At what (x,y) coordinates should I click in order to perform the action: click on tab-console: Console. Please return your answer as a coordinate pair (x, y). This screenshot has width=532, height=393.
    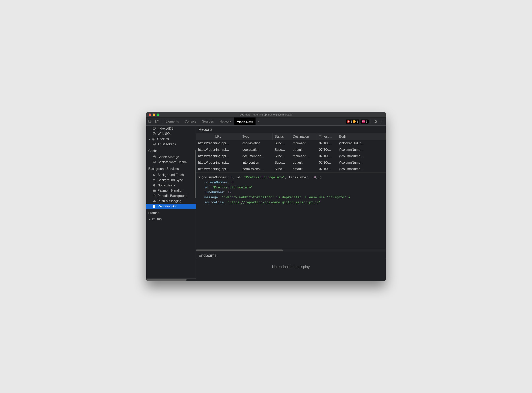
    Looking at the image, I should click on (190, 121).